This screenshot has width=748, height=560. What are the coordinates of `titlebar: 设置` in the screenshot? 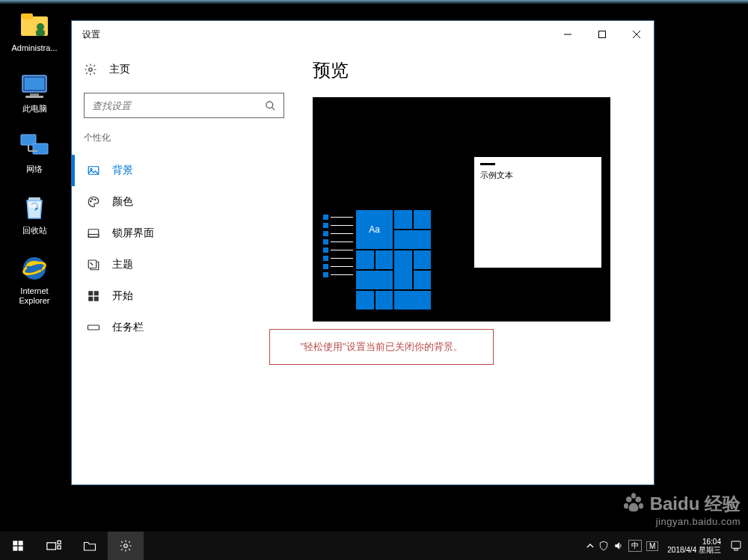 It's located at (363, 34).